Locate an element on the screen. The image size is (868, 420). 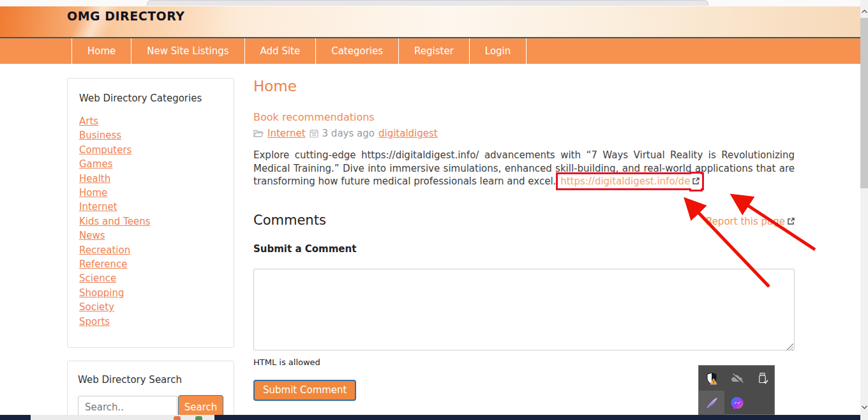
category-link-games: Games is located at coordinates (96, 164).